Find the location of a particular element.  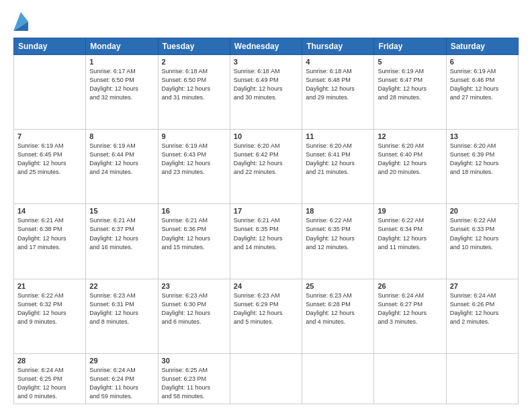

day-number: 9 is located at coordinates (194, 136).